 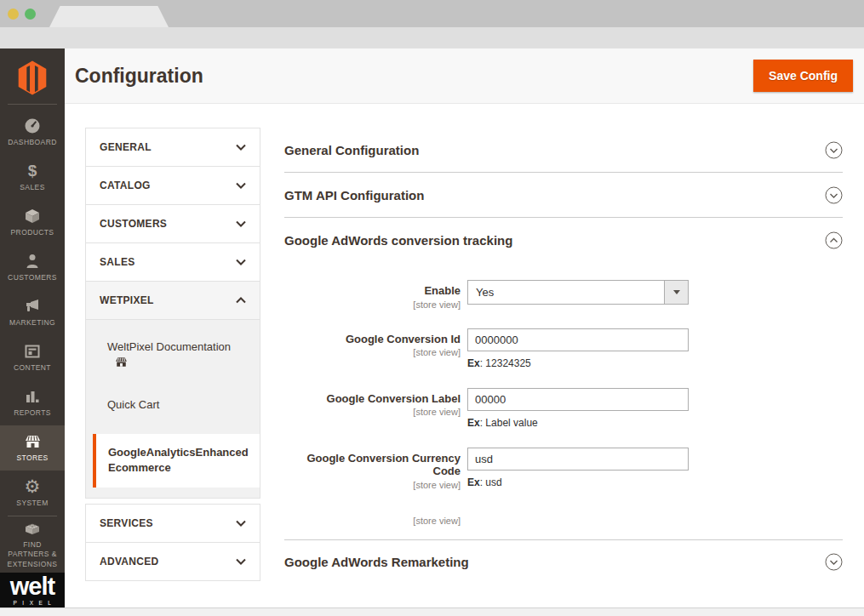 What do you see at coordinates (173, 523) in the screenshot?
I see `config-nav-services: SERVICES` at bounding box center [173, 523].